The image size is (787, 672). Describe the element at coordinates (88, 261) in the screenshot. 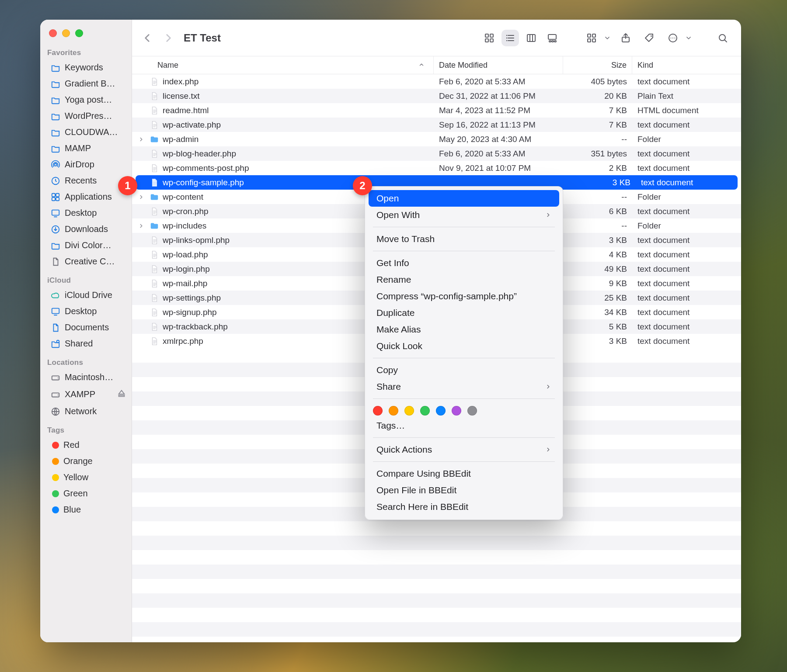

I see `sidebar-item-favorites: Creative C…` at that location.